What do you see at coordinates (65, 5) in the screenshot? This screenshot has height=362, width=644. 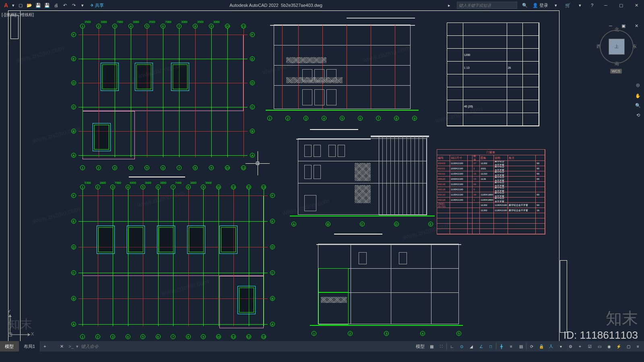 I see `undo-icon: ↶` at bounding box center [65, 5].